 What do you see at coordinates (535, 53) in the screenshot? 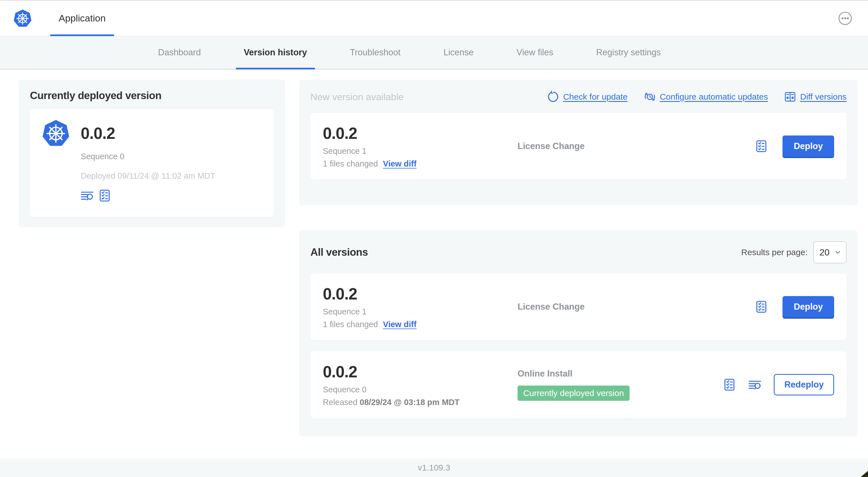
I see `tab-view-files: View files` at bounding box center [535, 53].